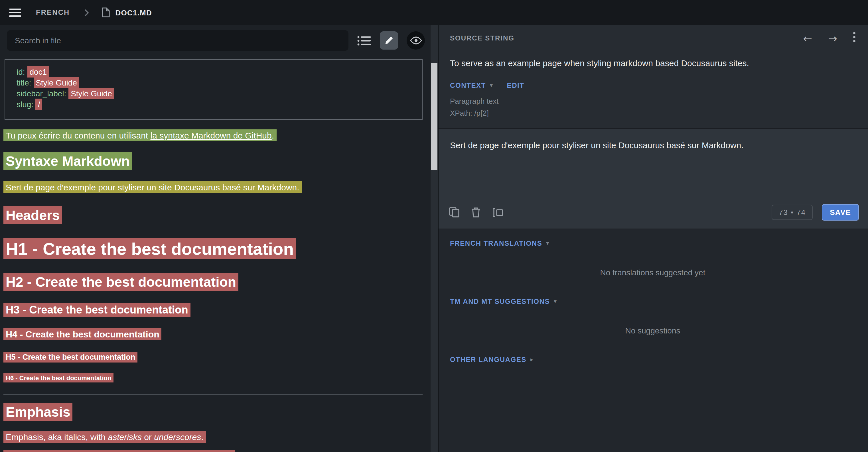  I want to click on frontmatter-line: title: Style Guide, so click(216, 83).